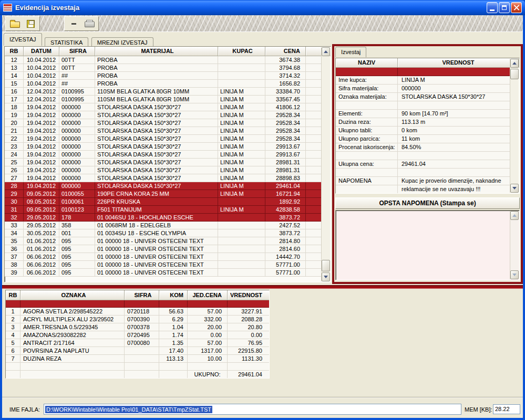  I want to click on cell: 0720118, so click(142, 312).